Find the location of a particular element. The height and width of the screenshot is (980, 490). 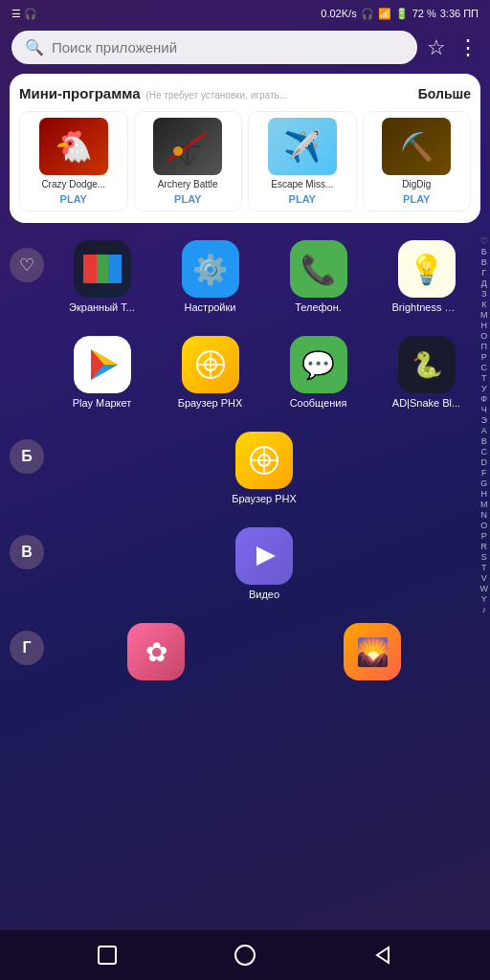

app-item-video: Видео is located at coordinates (264, 564).